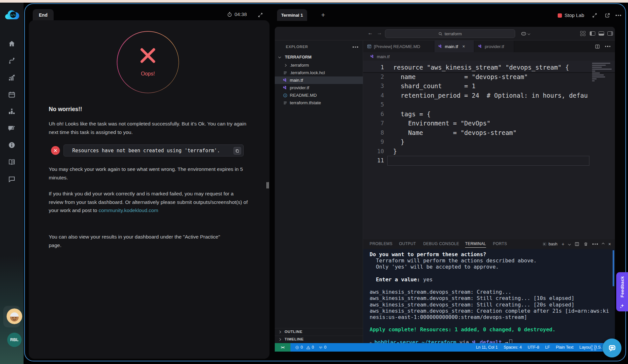  I want to click on file-item-provider-tf: provider.tf, so click(319, 88).